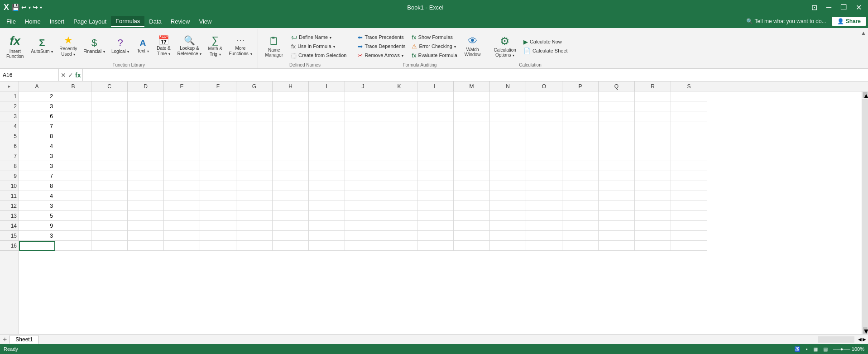 Image resolution: width=868 pixels, height=354 pixels. Describe the element at coordinates (580, 86) in the screenshot. I see `col-header-P: P` at that location.